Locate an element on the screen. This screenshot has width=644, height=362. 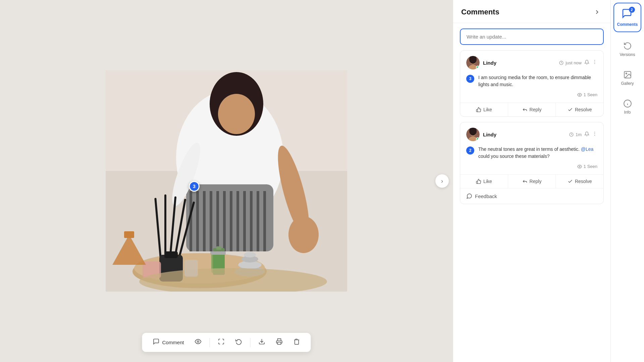
comment-body-2: 2 The neutral tones are great in terms o… is located at coordinates (532, 153).